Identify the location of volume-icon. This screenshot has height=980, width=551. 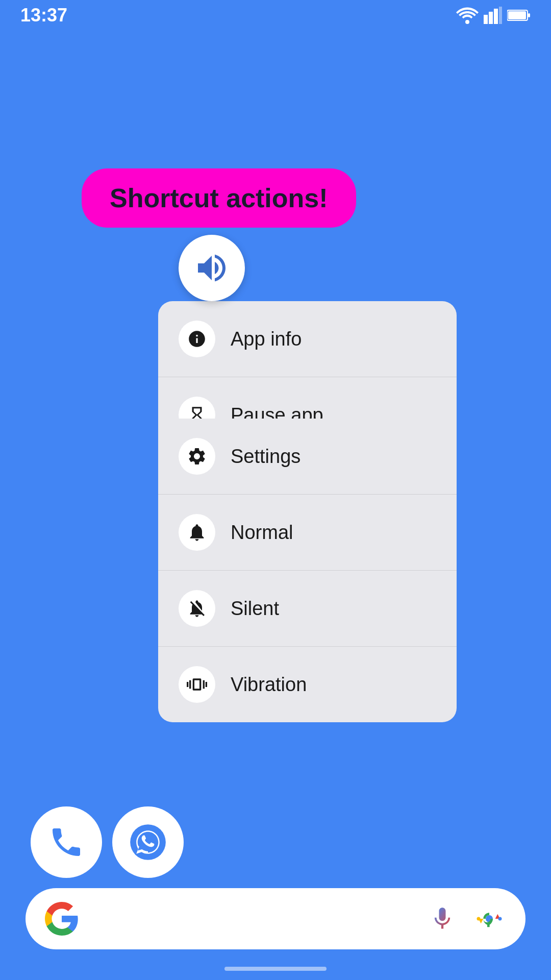
(212, 268).